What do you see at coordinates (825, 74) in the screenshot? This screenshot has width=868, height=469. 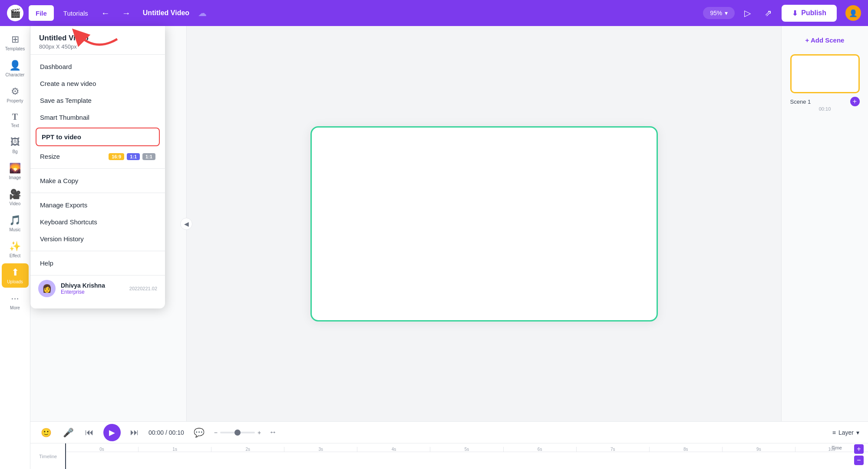 I see `scene-1-thumbnail` at bounding box center [825, 74].